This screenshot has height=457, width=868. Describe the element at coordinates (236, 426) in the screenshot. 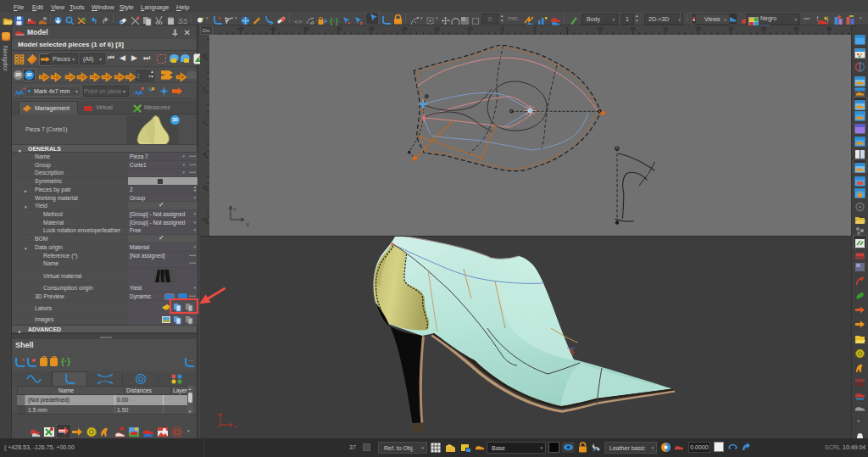

I see `svg-text: x` at that location.